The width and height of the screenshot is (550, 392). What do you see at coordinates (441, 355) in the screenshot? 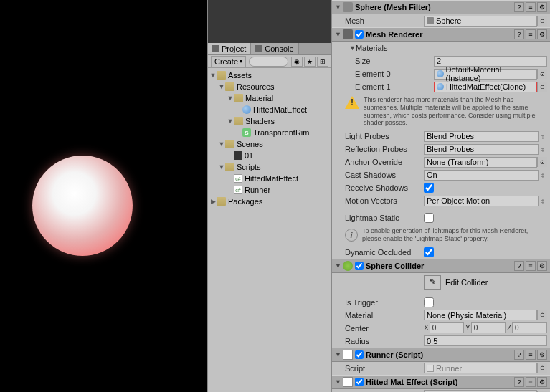
I see `runner-script-header: ▼ Runner (Script) ?≡⚙` at bounding box center [441, 355].